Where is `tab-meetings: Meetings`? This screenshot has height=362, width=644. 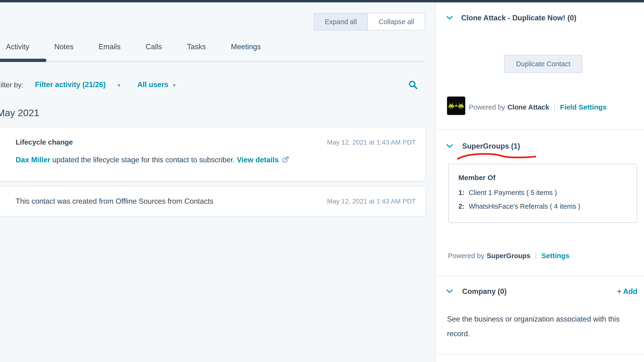 tab-meetings: Meetings is located at coordinates (246, 47).